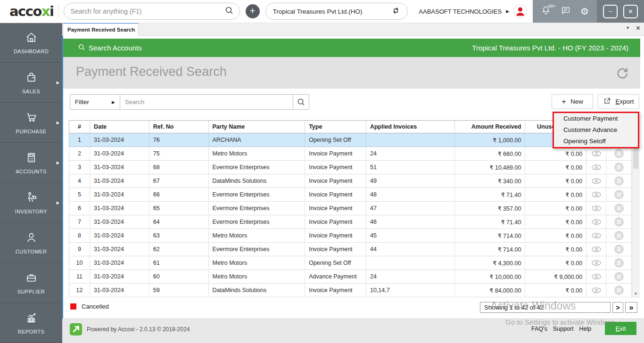  I want to click on logo-x: x, so click(45, 11).